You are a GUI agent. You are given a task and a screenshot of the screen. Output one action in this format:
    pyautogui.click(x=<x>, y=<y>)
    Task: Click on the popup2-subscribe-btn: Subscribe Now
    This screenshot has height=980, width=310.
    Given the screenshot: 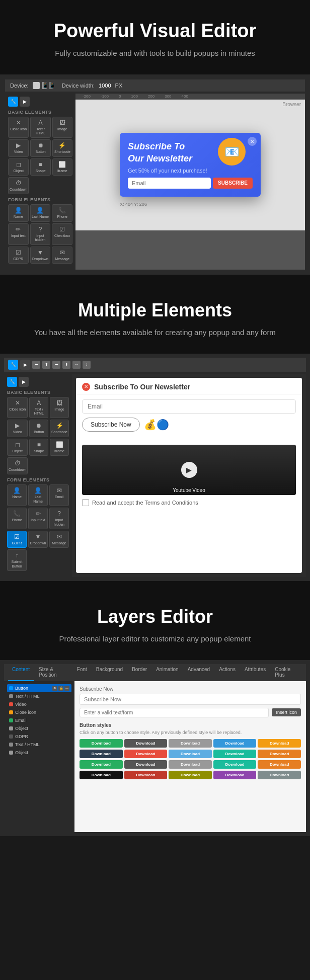 What is the action you would take?
    pyautogui.click(x=111, y=425)
    